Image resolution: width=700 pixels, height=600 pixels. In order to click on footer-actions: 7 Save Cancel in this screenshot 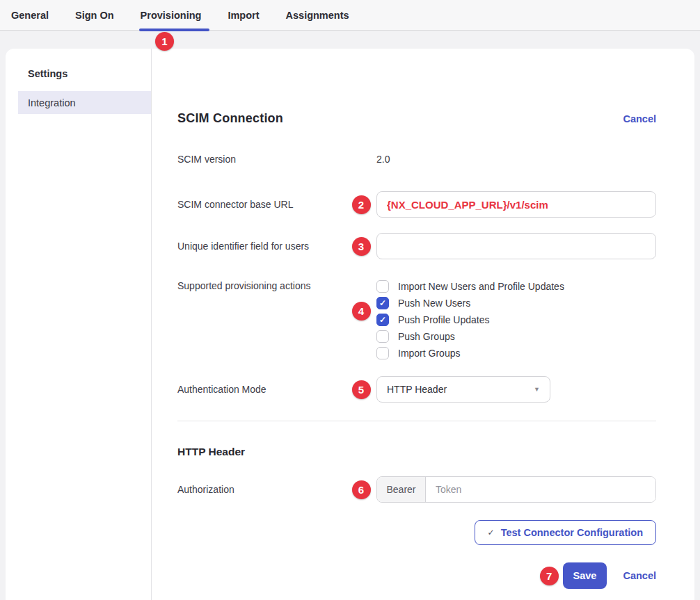, I will do `click(417, 576)`.